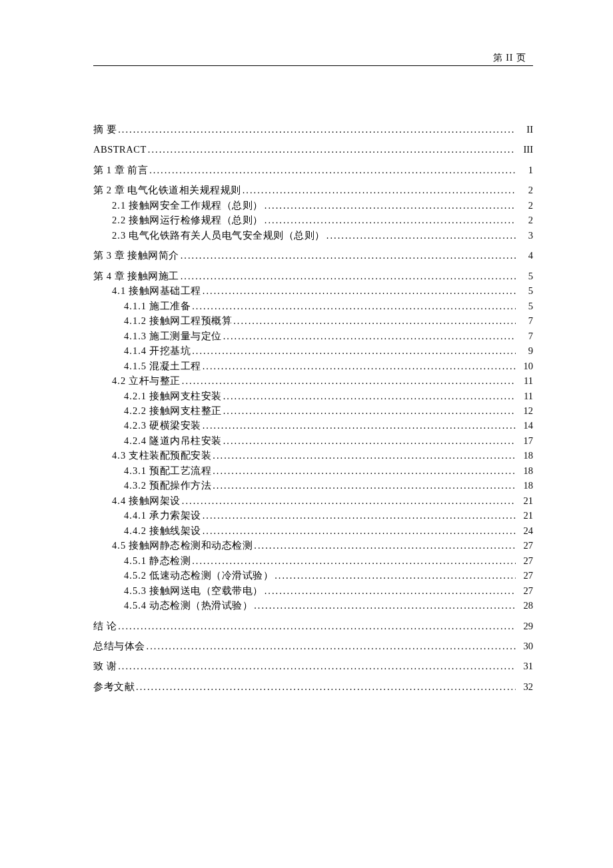 The image size is (613, 868). What do you see at coordinates (328, 425) in the screenshot?
I see `toc-entry: 4.2.3 硬横梁安装 14` at bounding box center [328, 425].